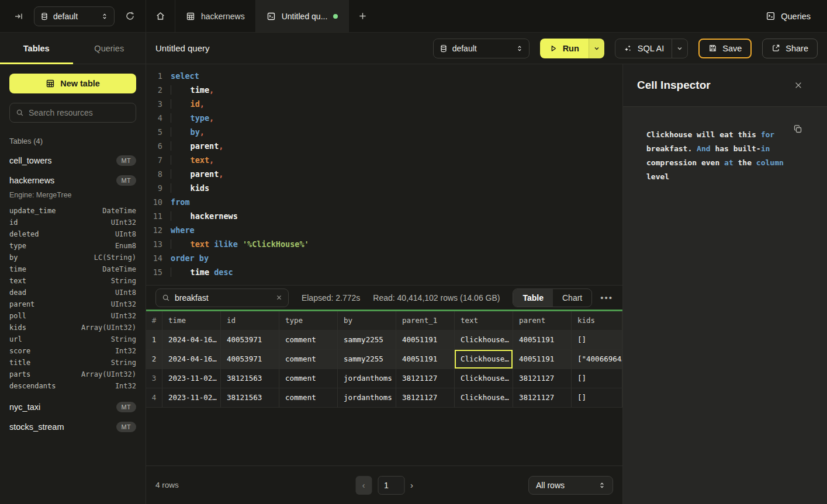 This screenshot has height=504, width=827. What do you see at coordinates (79, 113) in the screenshot?
I see `resource-search-input` at bounding box center [79, 113].